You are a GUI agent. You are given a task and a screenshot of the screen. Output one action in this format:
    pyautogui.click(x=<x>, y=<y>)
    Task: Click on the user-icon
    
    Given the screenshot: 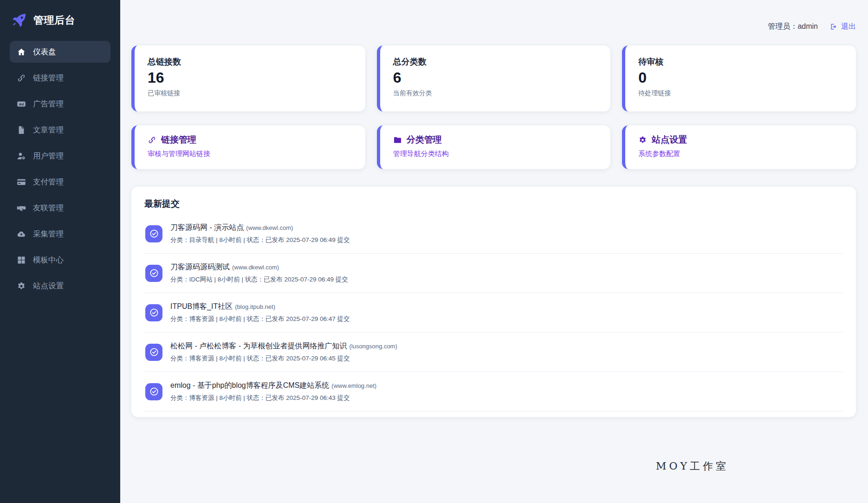 What is the action you would take?
    pyautogui.click(x=21, y=156)
    